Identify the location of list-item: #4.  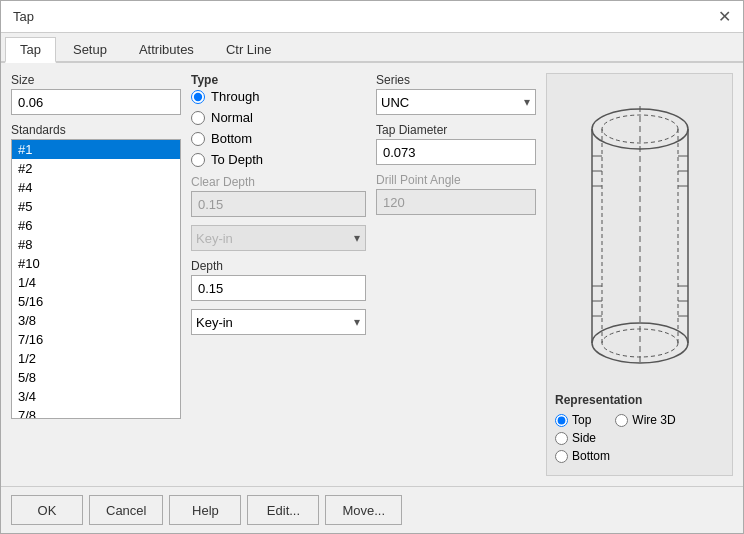
(96, 188).